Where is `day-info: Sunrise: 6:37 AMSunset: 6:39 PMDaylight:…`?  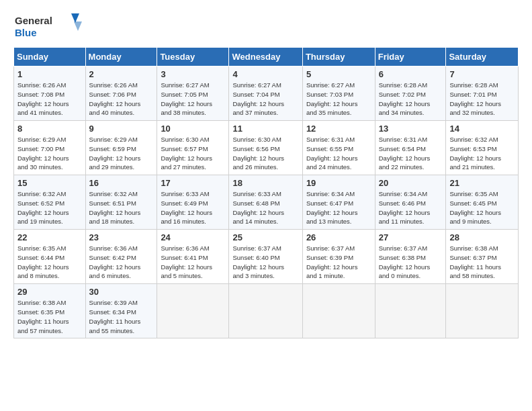 day-info: Sunrise: 6:37 AMSunset: 6:39 PMDaylight:… is located at coordinates (339, 262).